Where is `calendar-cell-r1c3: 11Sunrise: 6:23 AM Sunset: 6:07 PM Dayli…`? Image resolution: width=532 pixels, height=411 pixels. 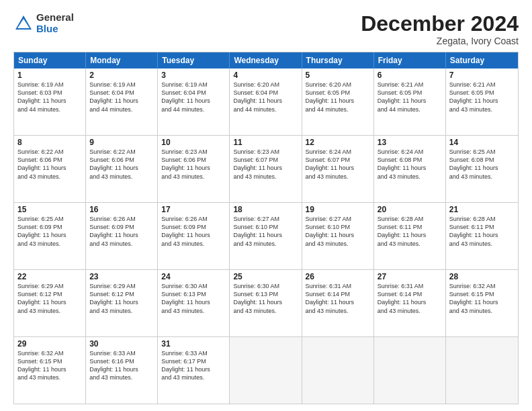 calendar-cell-r1c3: 11Sunrise: 6:23 AM Sunset: 6:07 PM Dayli… is located at coordinates (266, 169).